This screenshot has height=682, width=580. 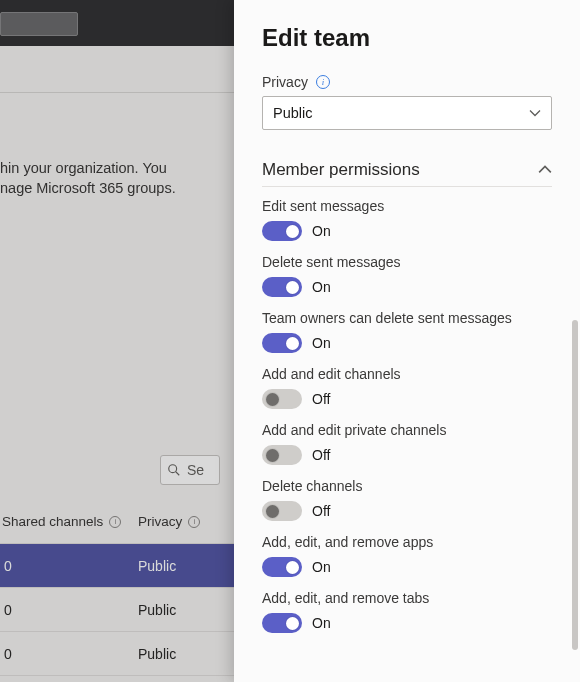 I want to click on panel-title: Edit team, so click(x=407, y=38).